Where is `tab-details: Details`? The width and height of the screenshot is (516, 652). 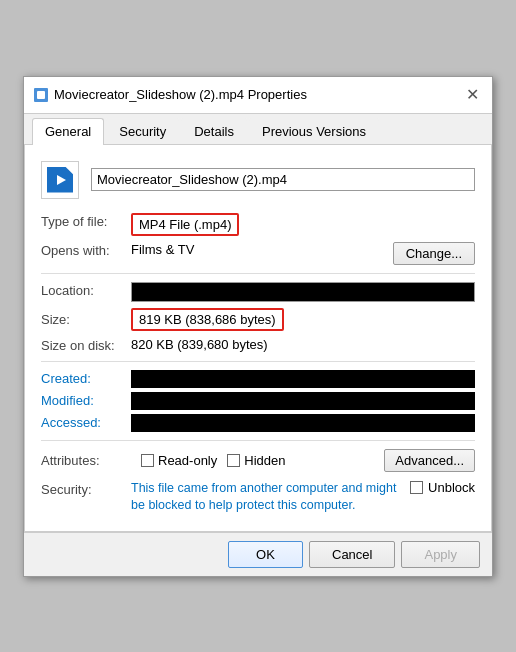 tab-details: Details is located at coordinates (214, 131).